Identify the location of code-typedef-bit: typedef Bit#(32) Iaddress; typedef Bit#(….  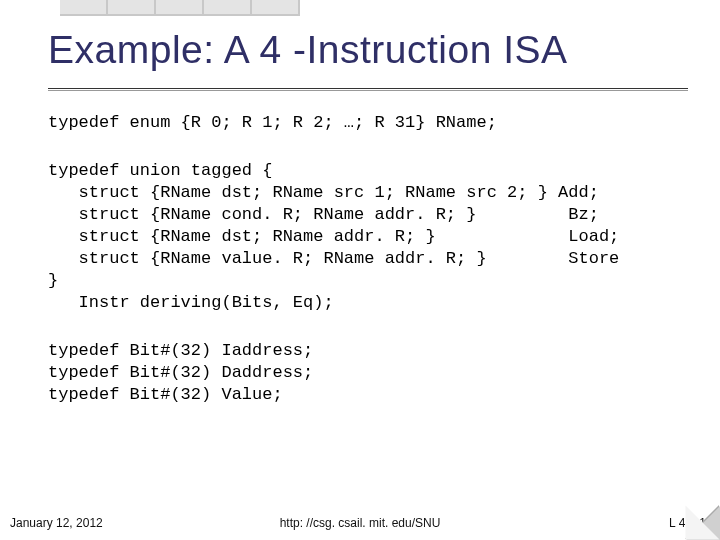
(368, 373).